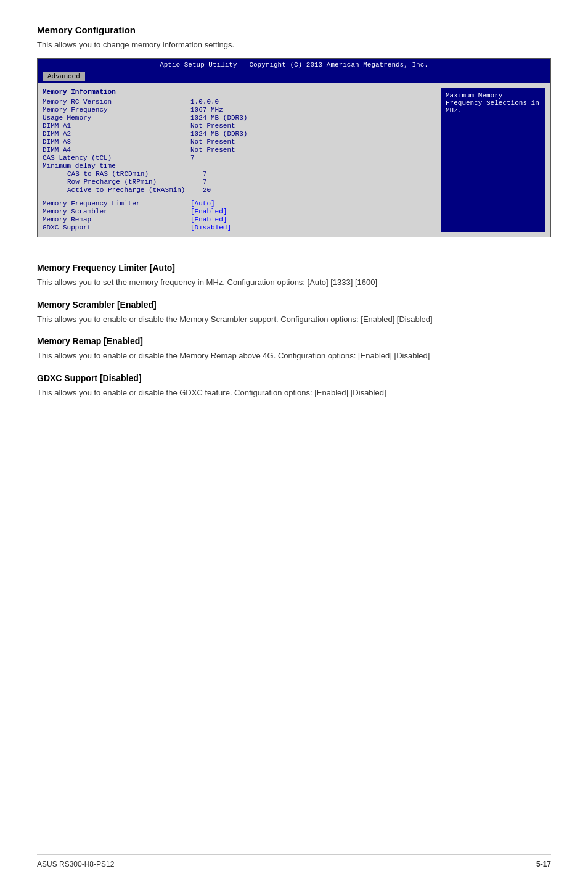  What do you see at coordinates (294, 30) in the screenshot?
I see `page-title: Memory Configuration` at bounding box center [294, 30].